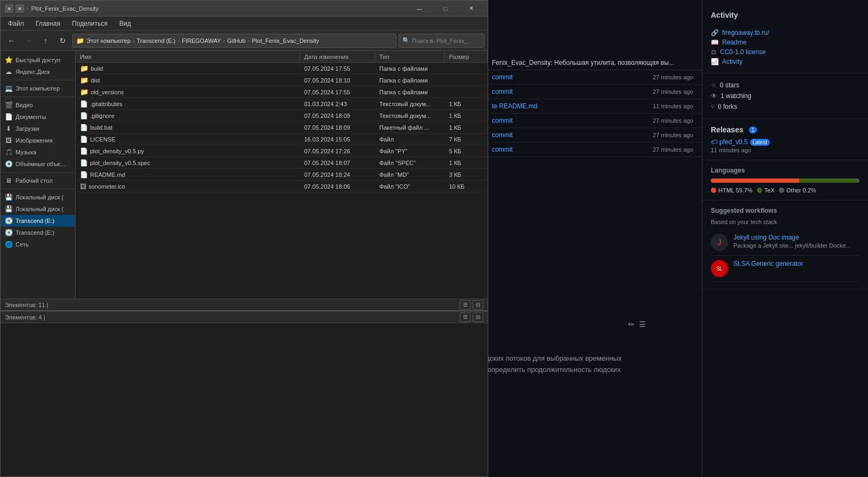 This screenshot has height=477, width=868. What do you see at coordinates (465, 317) in the screenshot?
I see `lower-list-btn: ☰` at bounding box center [465, 317].